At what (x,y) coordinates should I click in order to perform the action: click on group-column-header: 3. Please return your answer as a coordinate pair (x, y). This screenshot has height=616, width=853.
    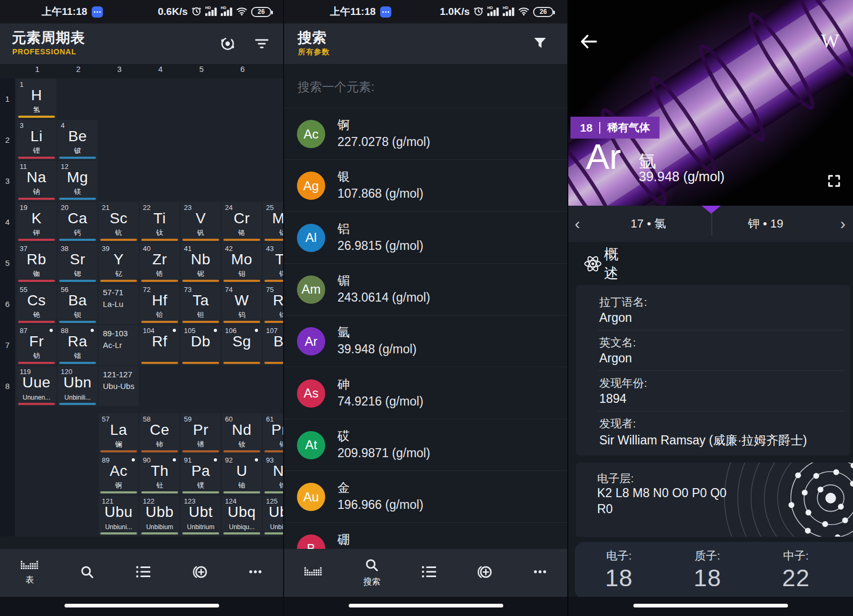
    Looking at the image, I should click on (119, 69).